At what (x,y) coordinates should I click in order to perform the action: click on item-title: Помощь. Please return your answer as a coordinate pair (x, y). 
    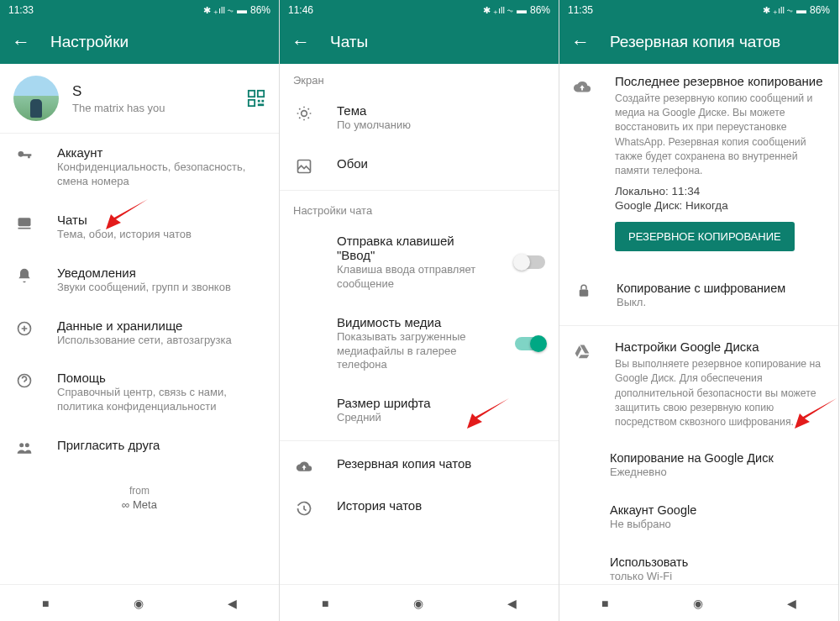
    Looking at the image, I should click on (161, 378).